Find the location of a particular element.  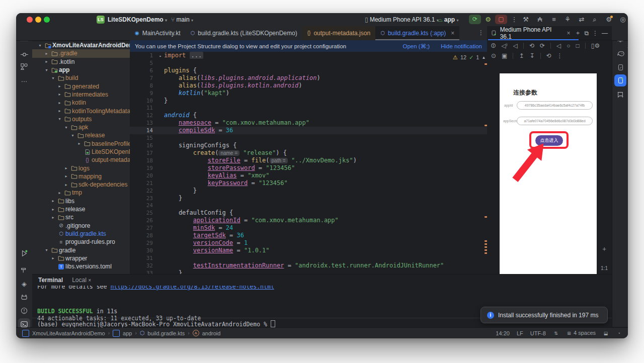

upload-icon: ↥ is located at coordinates (521, 56).